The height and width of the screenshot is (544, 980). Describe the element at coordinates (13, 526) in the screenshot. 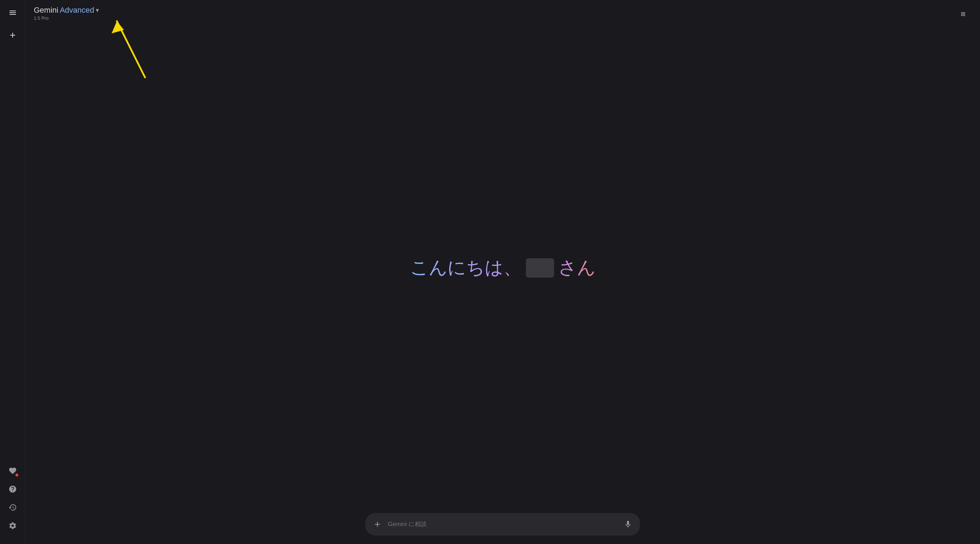

I see `settings-button` at that location.